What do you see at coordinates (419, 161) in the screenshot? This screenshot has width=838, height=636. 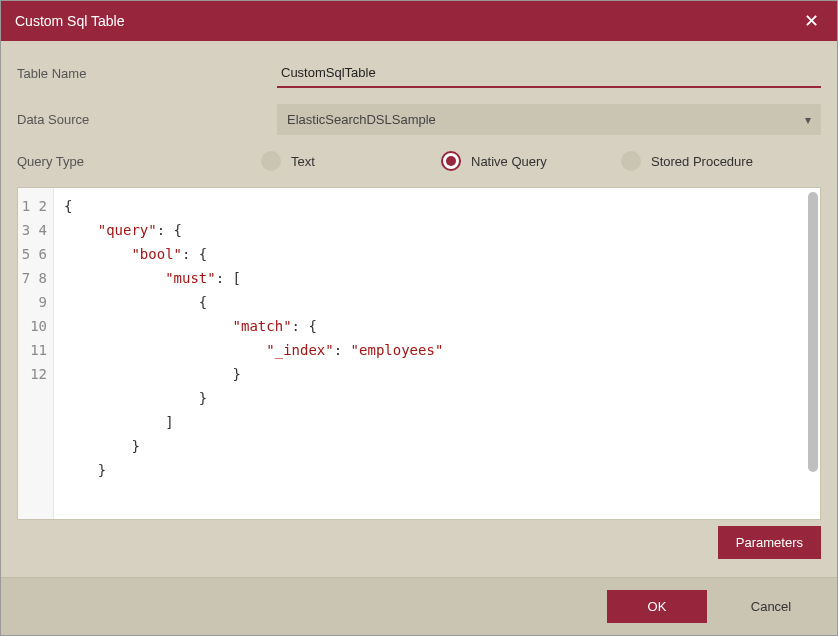 I see `query-type-row: Query Type Text Native Query Stored Proc…` at bounding box center [419, 161].